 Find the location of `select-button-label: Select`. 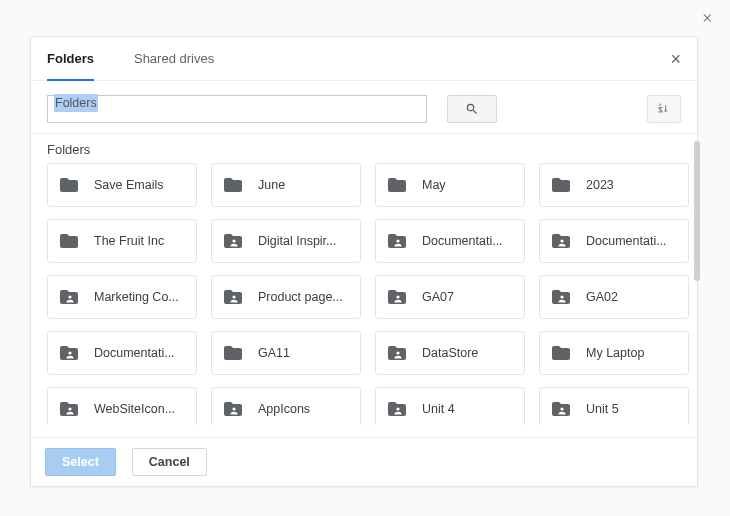

select-button-label: Select is located at coordinates (80, 462).